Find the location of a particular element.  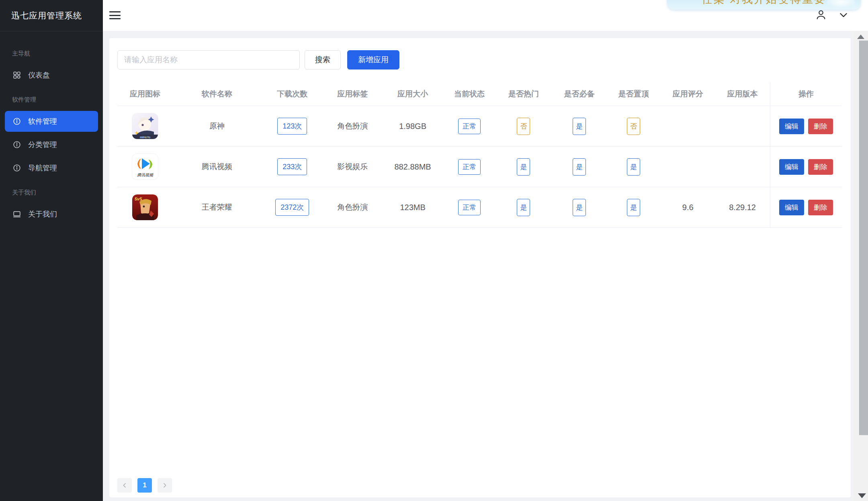

app-size: 123MB is located at coordinates (413, 207).